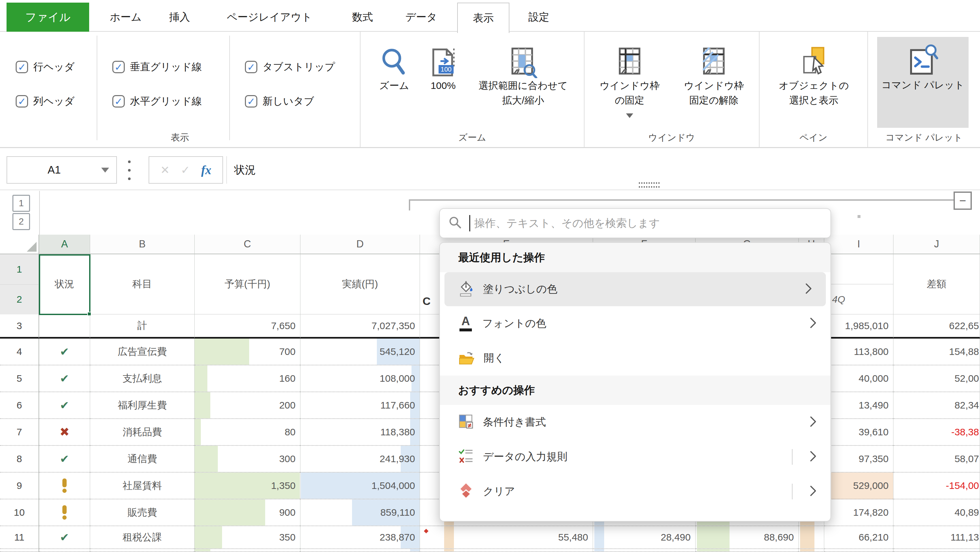 This screenshot has width=980, height=552. What do you see at coordinates (65, 550) in the screenshot?
I see `cell-A` at bounding box center [65, 550].